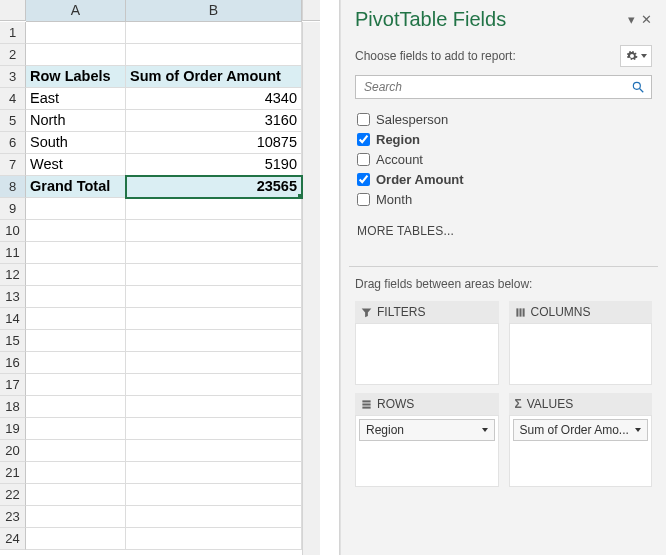 This screenshot has width=666, height=555. Describe the element at coordinates (504, 120) in the screenshot. I see `field-salesperson: Salesperson` at that location.